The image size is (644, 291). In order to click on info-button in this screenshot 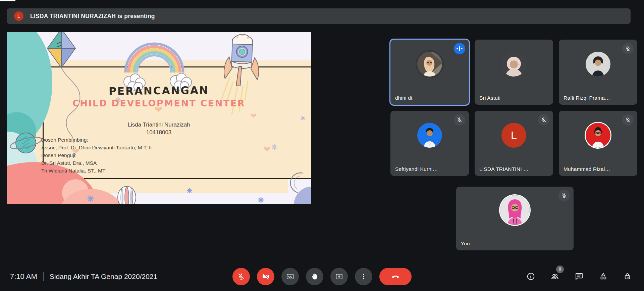, I will do `click(531, 277)`.